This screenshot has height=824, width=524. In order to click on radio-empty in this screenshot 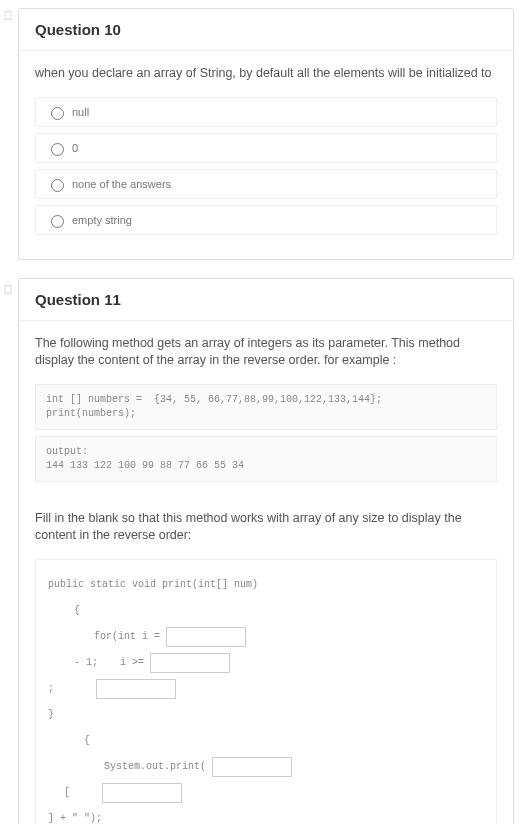, I will do `click(58, 222)`.